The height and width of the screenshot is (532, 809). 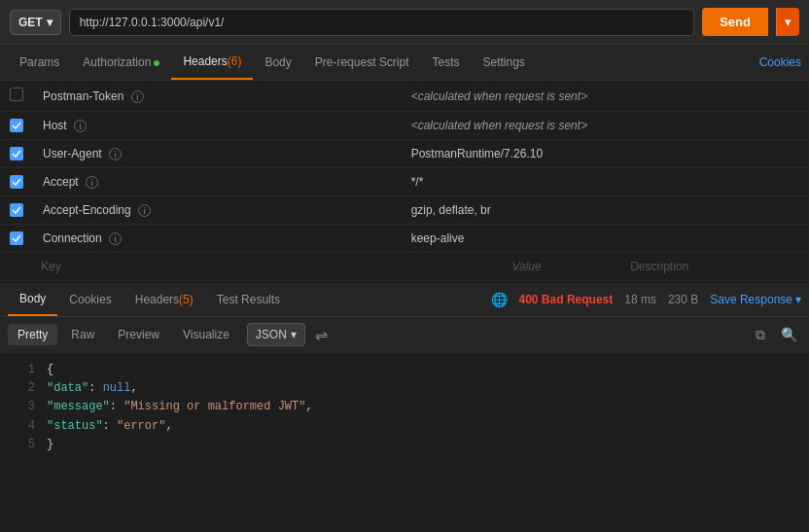 I want to click on pretty-button: Pretty, so click(x=33, y=335).